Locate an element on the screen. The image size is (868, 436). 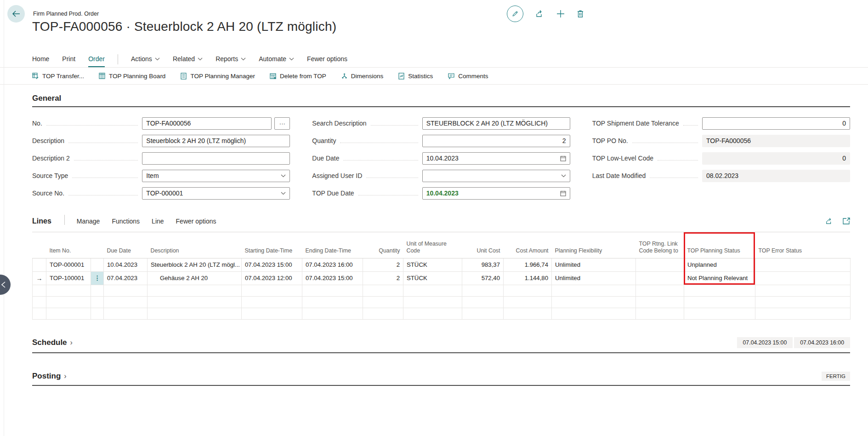
column-header-ending-date-time: Ending Date-Time is located at coordinates (333, 245).